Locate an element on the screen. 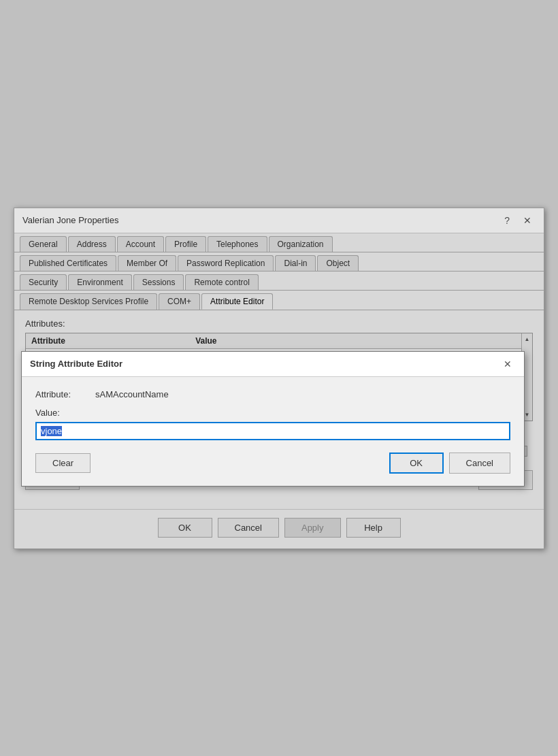  dialog-title-bar: String Attribute Editor ✕ is located at coordinates (273, 365).